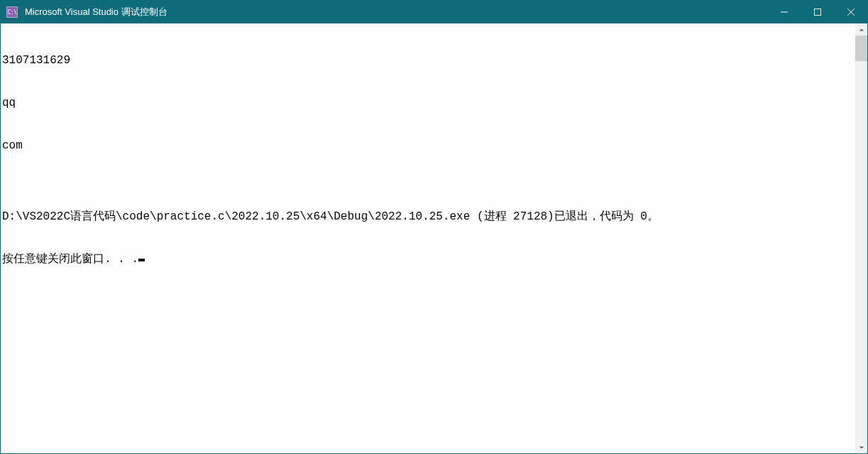  What do you see at coordinates (862, 448) in the screenshot?
I see `scroll-down-button` at bounding box center [862, 448].